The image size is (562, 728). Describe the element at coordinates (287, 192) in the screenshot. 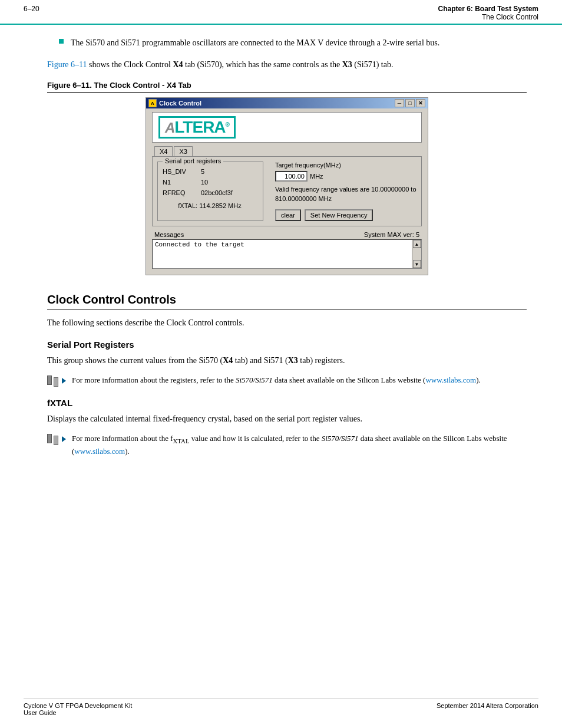

I see `window-content: ALTERA® X4 X3 Serial port registers HS_D…` at that location.